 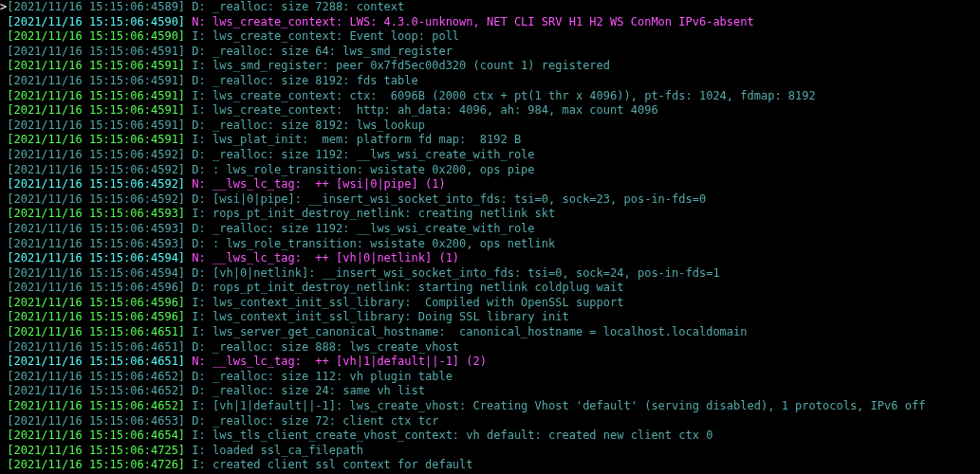 What do you see at coordinates (417, 287) in the screenshot?
I see `log-message: rops_pt_init_destroy_netlink: starting n…` at bounding box center [417, 287].